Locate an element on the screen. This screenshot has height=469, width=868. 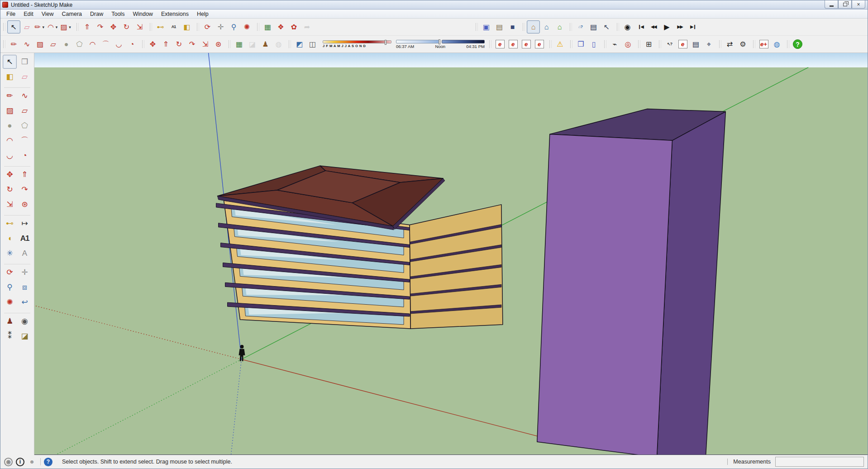
styles-dialog-button: ▤ is located at coordinates (594, 27).